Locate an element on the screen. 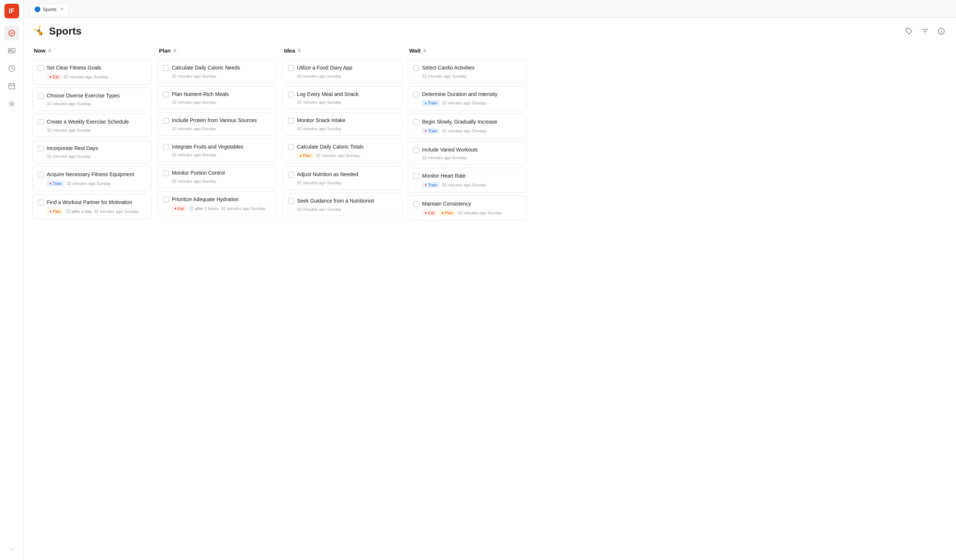 The width and height of the screenshot is (956, 560). sidebar-icon-gear is located at coordinates (12, 104).